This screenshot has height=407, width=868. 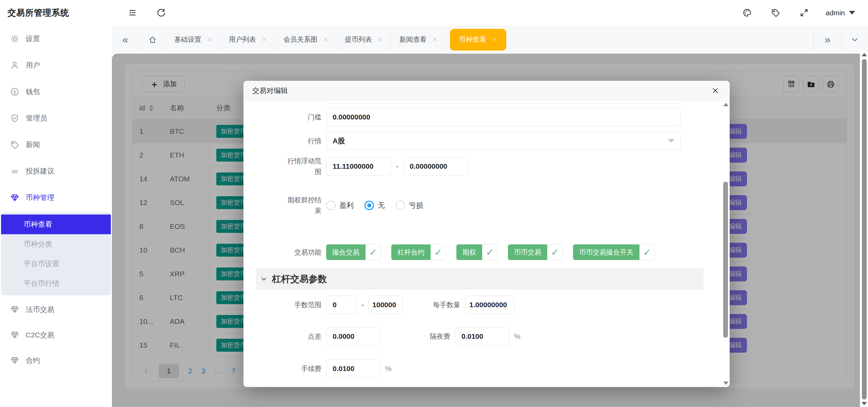 What do you see at coordinates (416, 205) in the screenshot?
I see `radio-label: 亏损` at bounding box center [416, 205].